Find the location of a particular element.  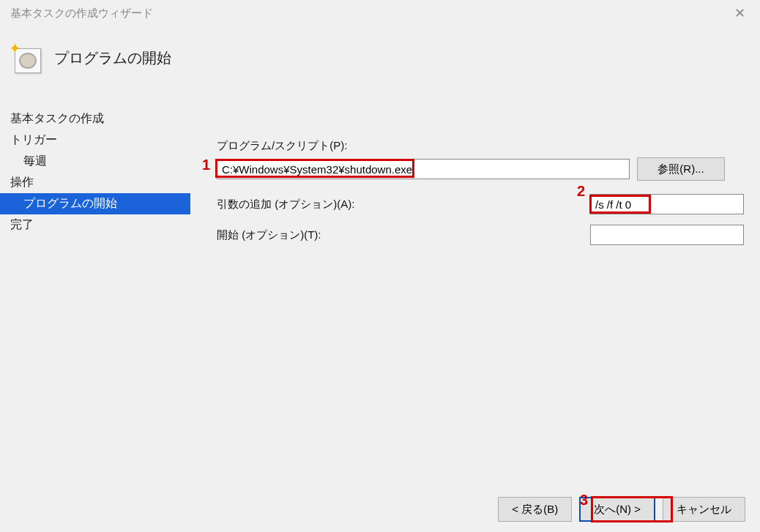

cancel-button: キャンセル is located at coordinates (704, 509).